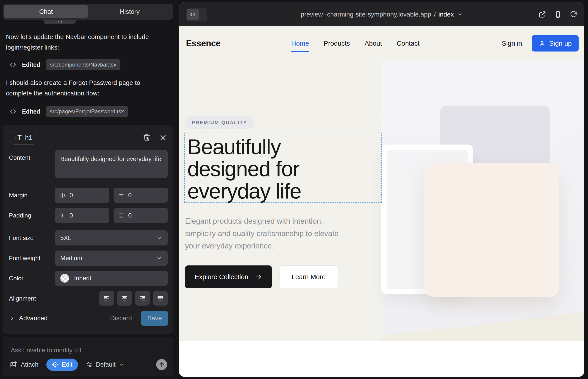 The image size is (588, 379). What do you see at coordinates (121, 318) in the screenshot?
I see `discard-button: Discard` at bounding box center [121, 318].